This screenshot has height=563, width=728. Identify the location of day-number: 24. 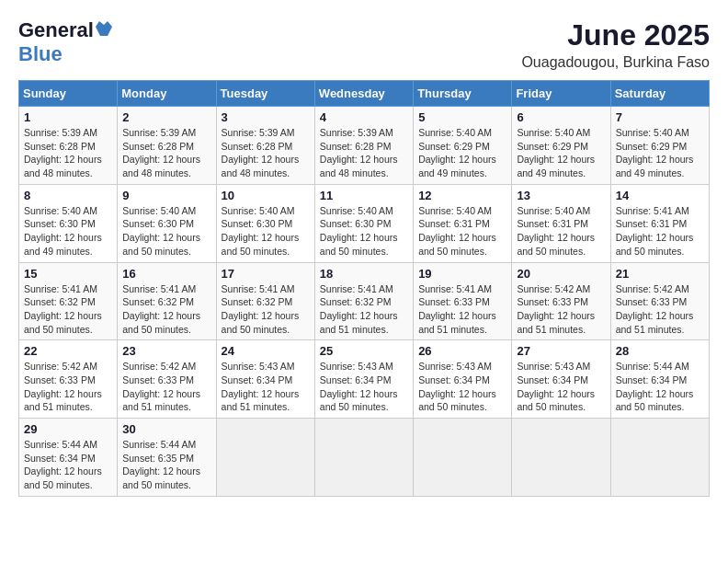
(266, 351).